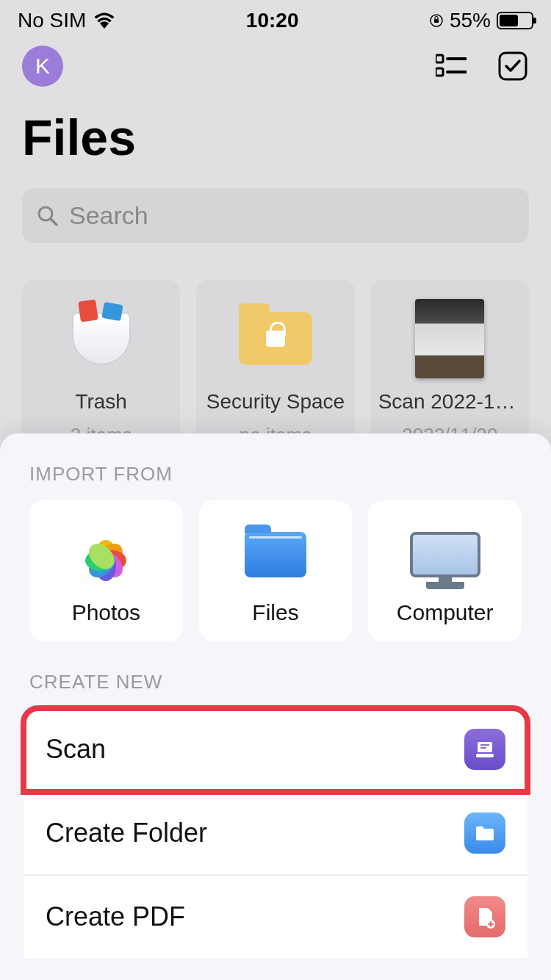  Describe the element at coordinates (48, 216) in the screenshot. I see `search-icon` at that location.